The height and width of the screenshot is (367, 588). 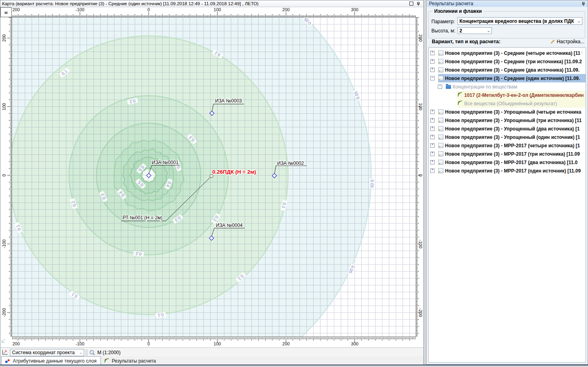 What do you see at coordinates (294, 365) in the screenshot?
I see `window-bottom-edge` at bounding box center [294, 365].